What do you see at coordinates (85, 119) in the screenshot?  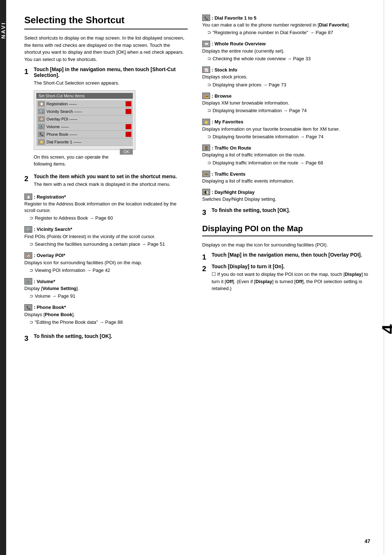 I see `screen-row-overlay: 🏠 Overlay POI ——` at bounding box center [85, 119].